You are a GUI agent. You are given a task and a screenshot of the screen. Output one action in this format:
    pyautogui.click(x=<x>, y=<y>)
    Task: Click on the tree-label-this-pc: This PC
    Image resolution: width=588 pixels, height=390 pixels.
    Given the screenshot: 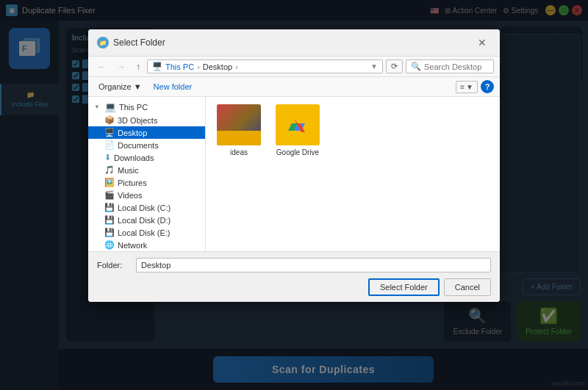 What is the action you would take?
    pyautogui.click(x=134, y=107)
    